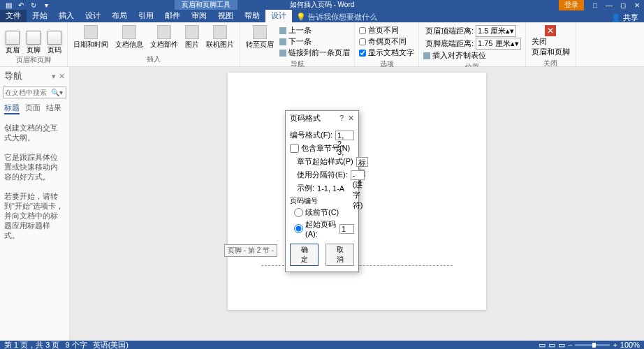  I want to click on date-time-button: 日期和时间, so click(91, 36).